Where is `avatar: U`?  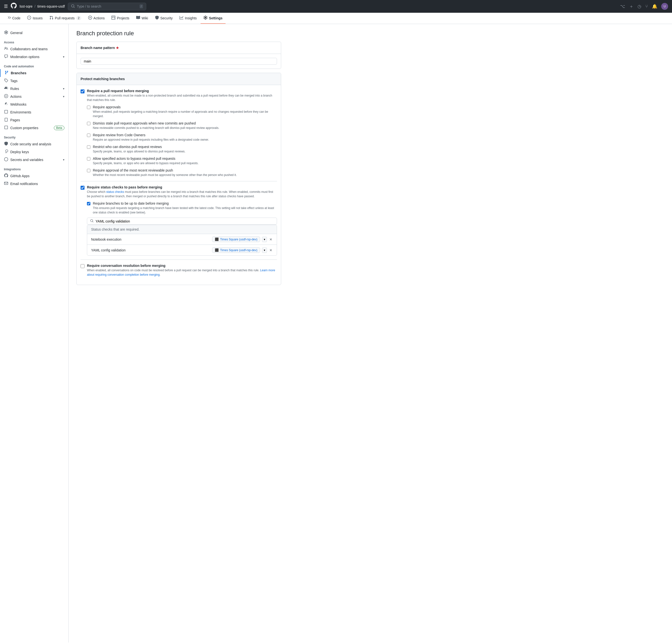
avatar: U is located at coordinates (665, 7).